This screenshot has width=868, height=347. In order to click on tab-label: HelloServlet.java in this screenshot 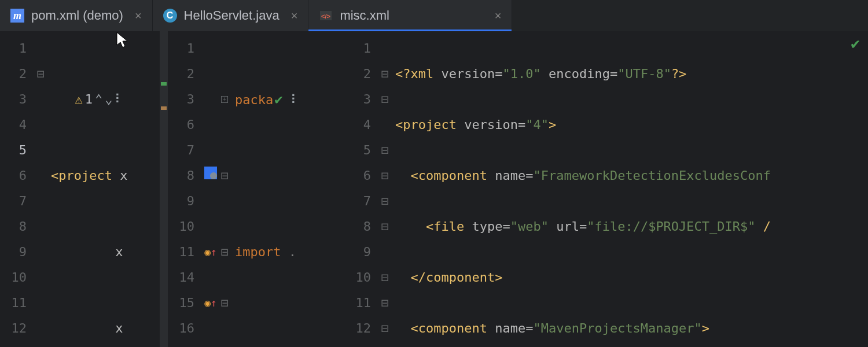, I will do `click(231, 16)`.